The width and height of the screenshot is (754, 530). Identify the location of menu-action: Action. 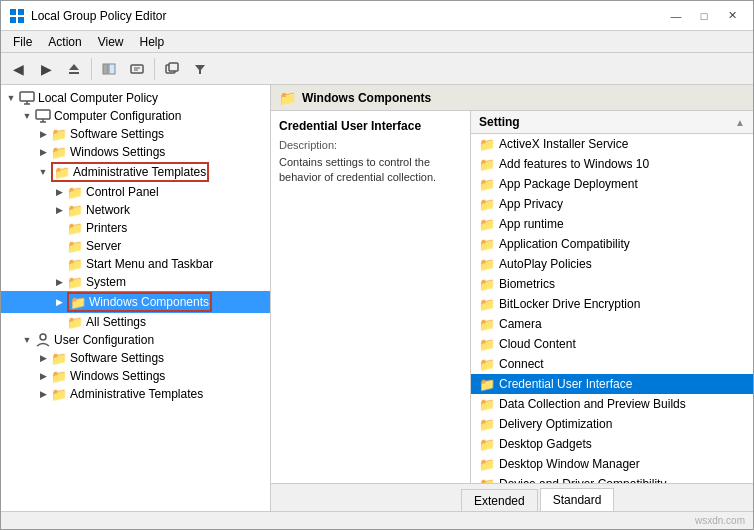
(64, 42).